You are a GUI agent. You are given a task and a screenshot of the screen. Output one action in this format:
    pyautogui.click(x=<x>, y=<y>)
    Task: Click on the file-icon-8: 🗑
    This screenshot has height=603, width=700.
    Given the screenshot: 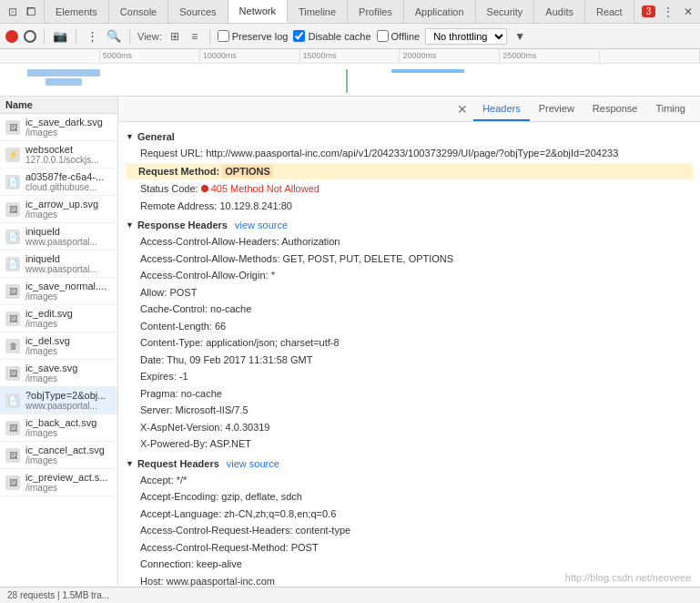 What is the action you would take?
    pyautogui.click(x=13, y=346)
    